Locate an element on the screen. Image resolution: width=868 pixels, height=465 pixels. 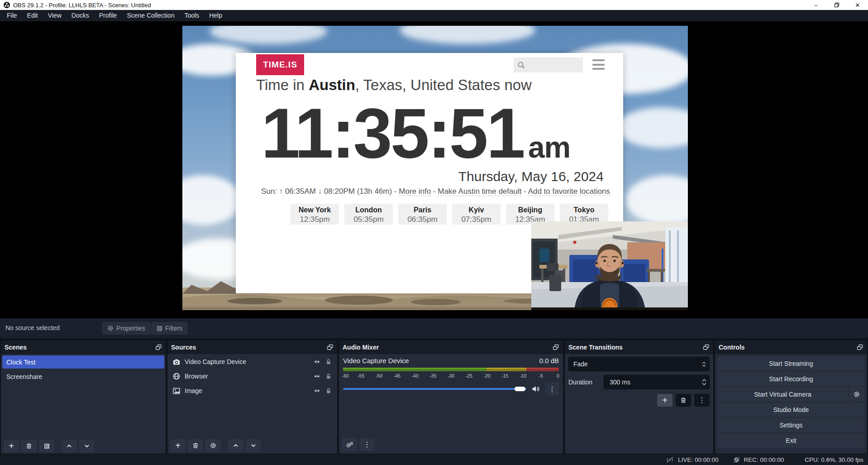
mixer-level-db: 0.0 dB is located at coordinates (549, 360).